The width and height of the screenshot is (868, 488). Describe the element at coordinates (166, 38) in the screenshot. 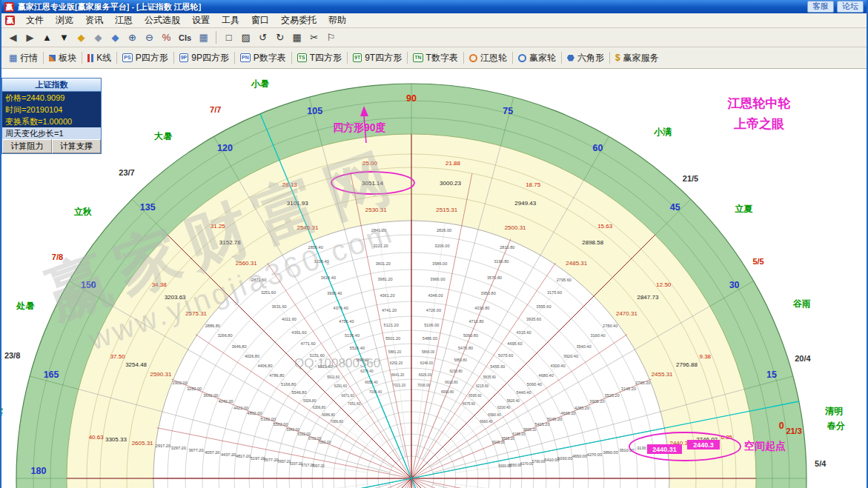

I see `ratio-icon: %` at that location.